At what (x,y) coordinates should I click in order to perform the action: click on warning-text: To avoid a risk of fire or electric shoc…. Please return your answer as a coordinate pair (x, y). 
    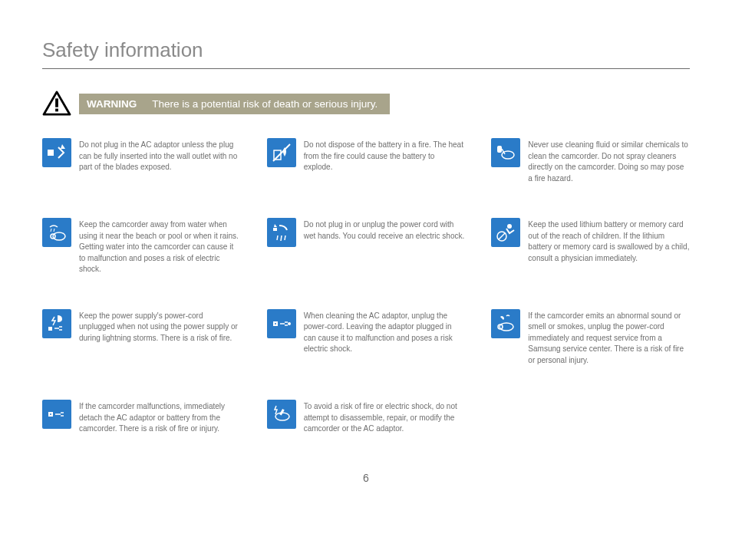
    Looking at the image, I should click on (385, 417).